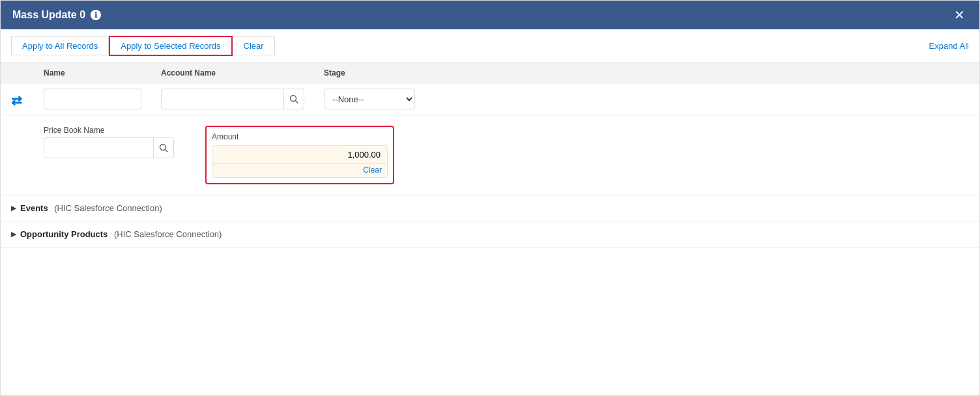 The height and width of the screenshot is (396, 980). What do you see at coordinates (959, 15) in the screenshot?
I see `close-button: ✕` at bounding box center [959, 15].